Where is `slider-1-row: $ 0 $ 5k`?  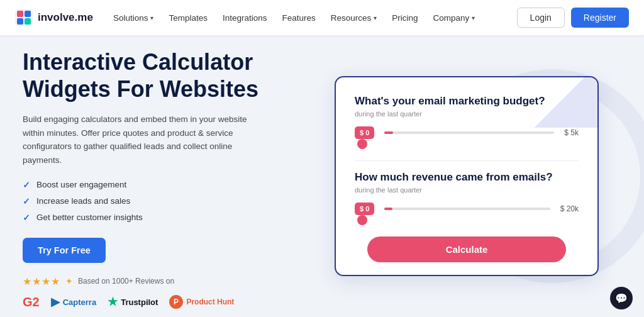 slider-1-row: $ 0 $ 5k is located at coordinates (467, 133).